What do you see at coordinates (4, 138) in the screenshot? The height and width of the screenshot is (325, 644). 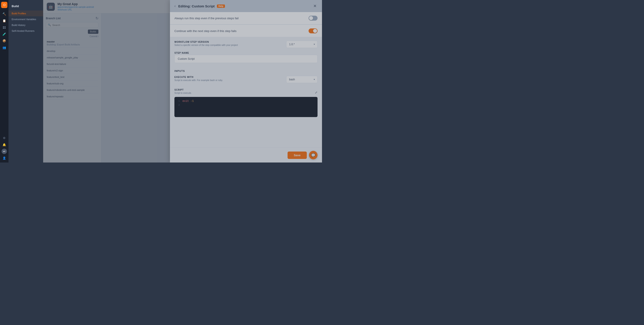 I see `nav-item-settings: ⚙` at bounding box center [4, 138].